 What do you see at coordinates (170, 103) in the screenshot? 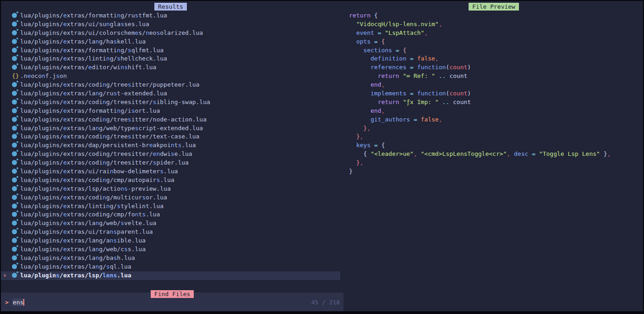
I see `result-row: lua/plugins/extras/coding/treesitter/sib…` at bounding box center [170, 103].